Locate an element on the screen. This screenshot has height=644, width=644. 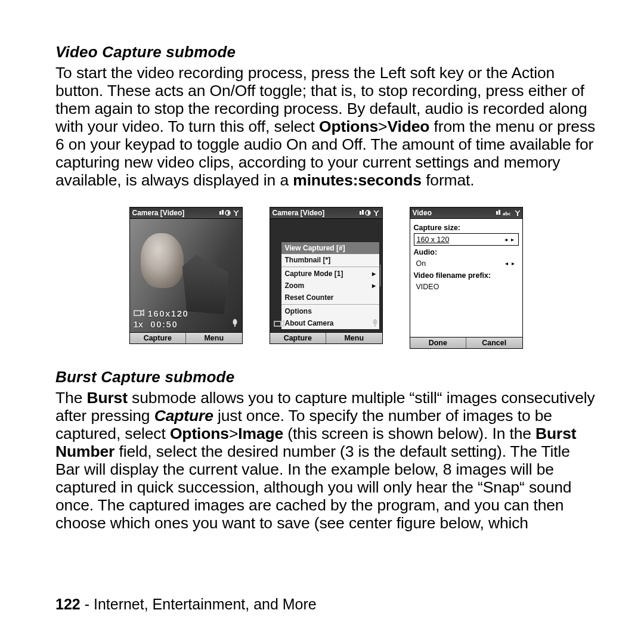
resolution-osd: 160x120 is located at coordinates (193, 314).